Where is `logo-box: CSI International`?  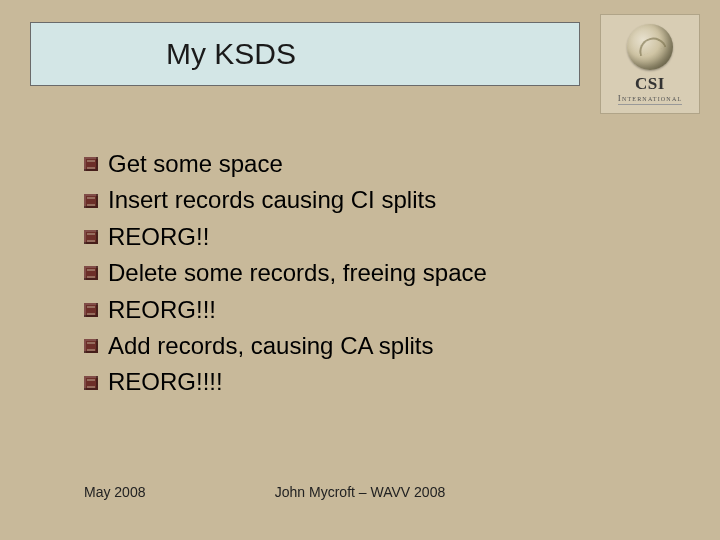 logo-box: CSI International is located at coordinates (650, 64).